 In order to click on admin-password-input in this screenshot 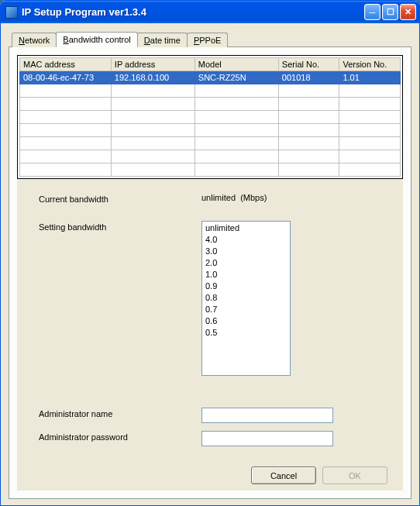, I will do `click(267, 439)`.